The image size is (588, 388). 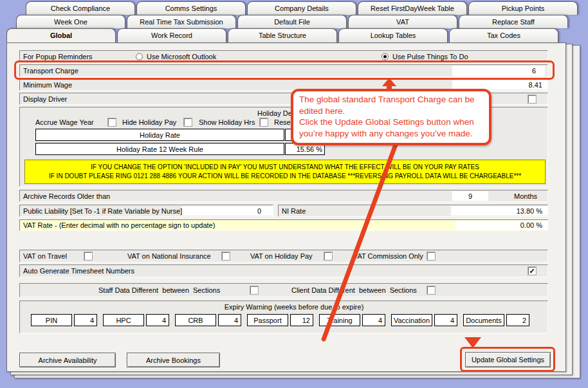 I want to click on archive-availability-label: Archive Availability, so click(x=68, y=360).